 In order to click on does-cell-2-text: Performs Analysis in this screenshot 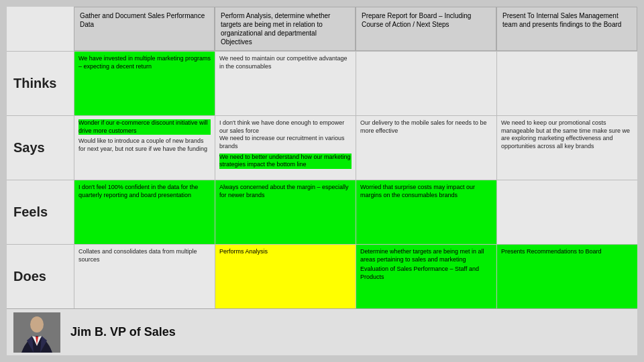, I will do `click(286, 252)`.